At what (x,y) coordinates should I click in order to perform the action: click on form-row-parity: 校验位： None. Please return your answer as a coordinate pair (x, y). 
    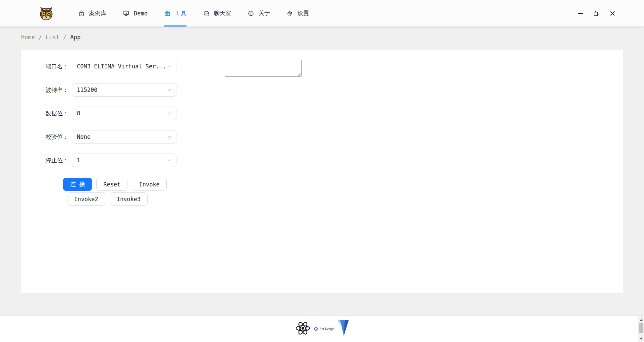
    Looking at the image, I should click on (99, 137).